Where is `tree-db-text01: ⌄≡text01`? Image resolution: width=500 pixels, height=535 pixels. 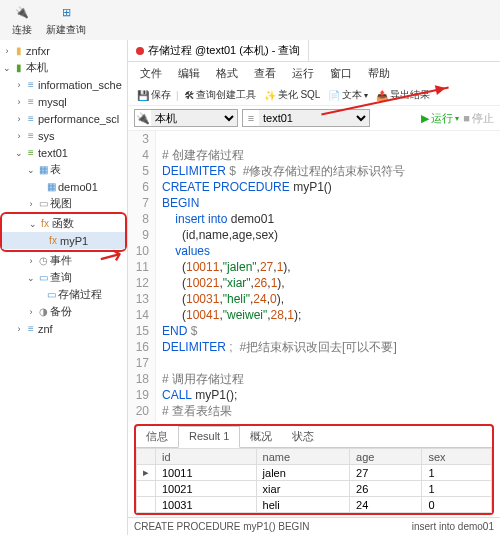
tree-db-text01: ⌄≡text01 is located at coordinates (64, 152).